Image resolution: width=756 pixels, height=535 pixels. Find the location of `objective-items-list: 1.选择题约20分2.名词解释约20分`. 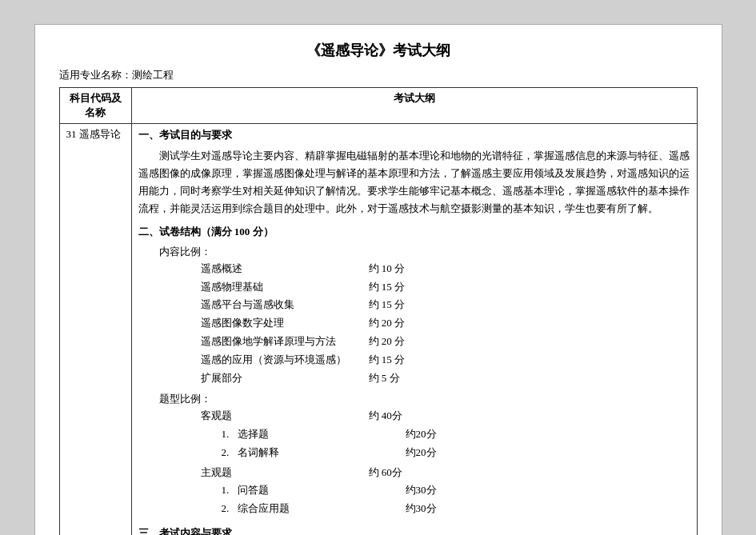

objective-items-list: 1.选择题约20分2.名词解释约20分 is located at coordinates (456, 444).